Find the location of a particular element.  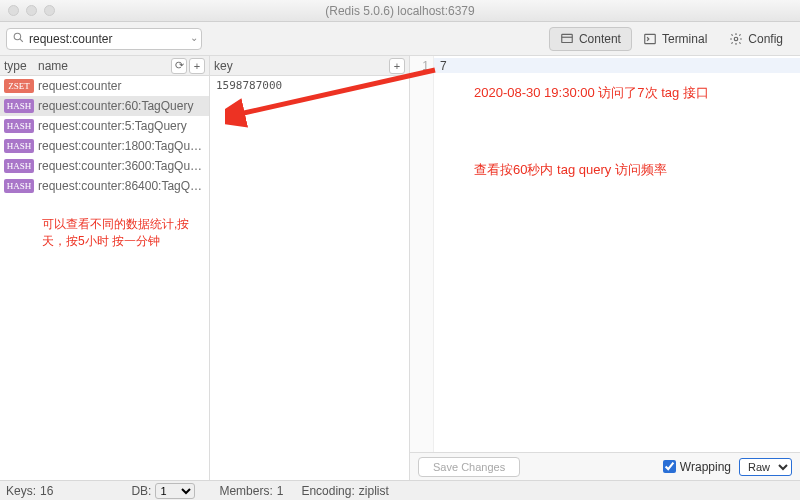

key-row: HASHrequest:counter:60:TagQuery is located at coordinates (104, 106).